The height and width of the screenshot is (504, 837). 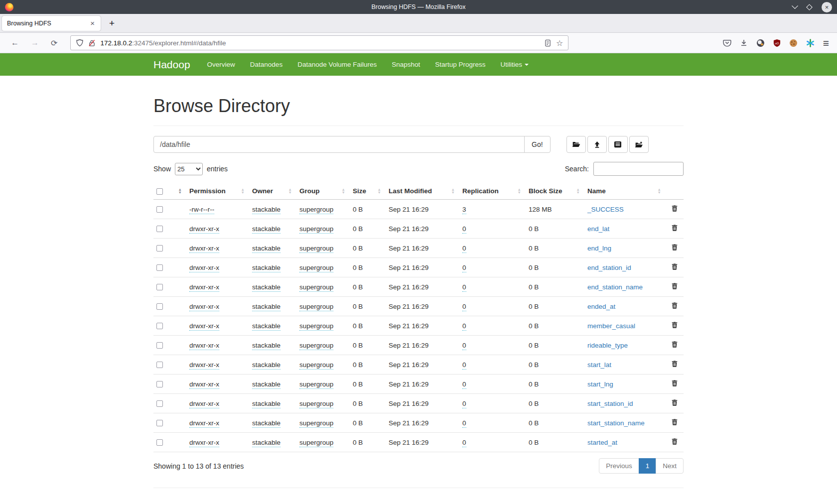 I want to click on window-close-button: ×, so click(x=827, y=7).